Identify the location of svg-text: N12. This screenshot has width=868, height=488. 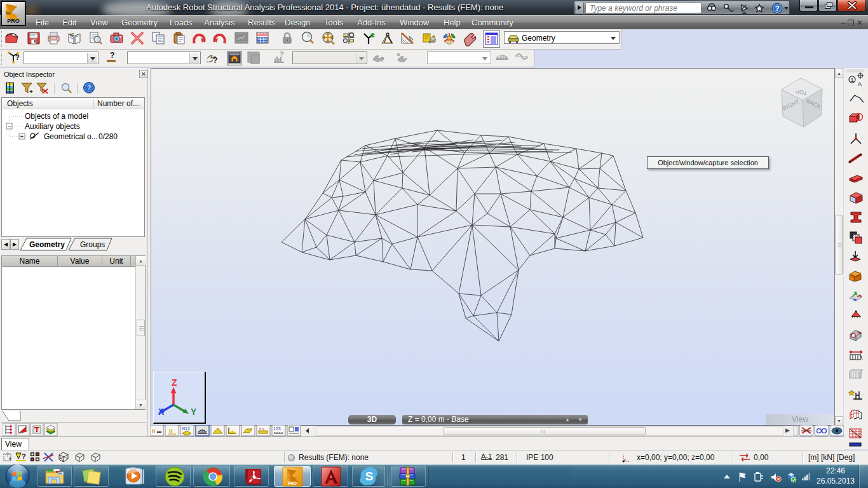
(186, 428).